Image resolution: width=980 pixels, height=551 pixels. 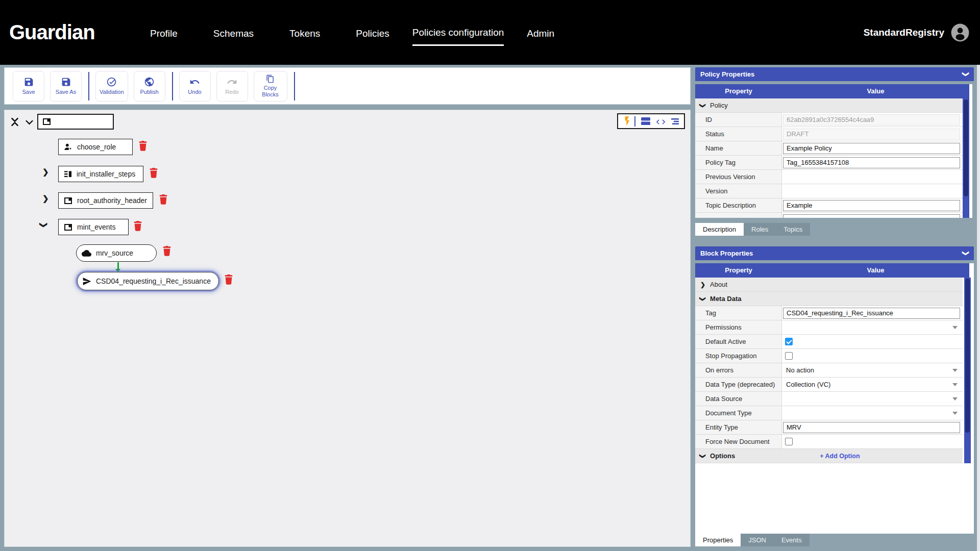 What do you see at coordinates (76, 121) in the screenshot?
I see `root-container-box` at bounding box center [76, 121].